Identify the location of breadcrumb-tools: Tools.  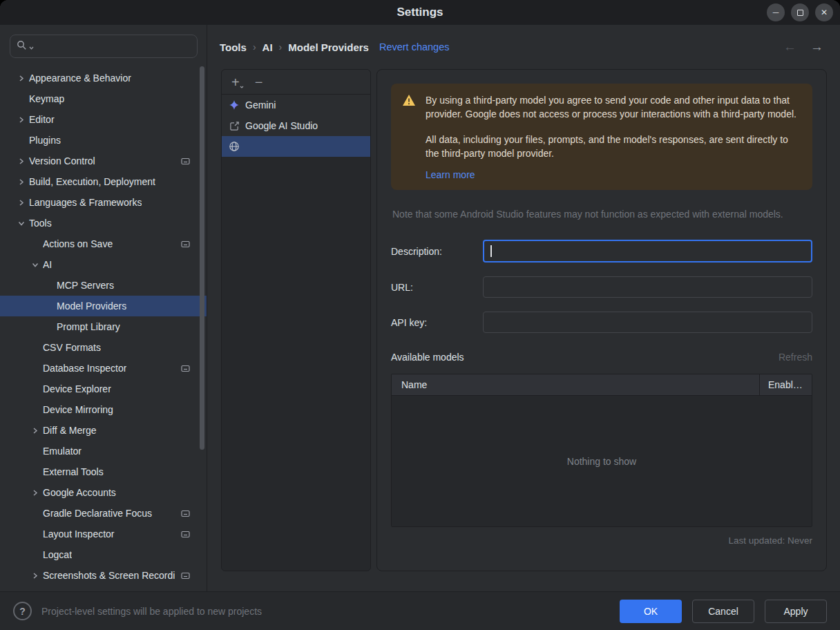
(233, 47).